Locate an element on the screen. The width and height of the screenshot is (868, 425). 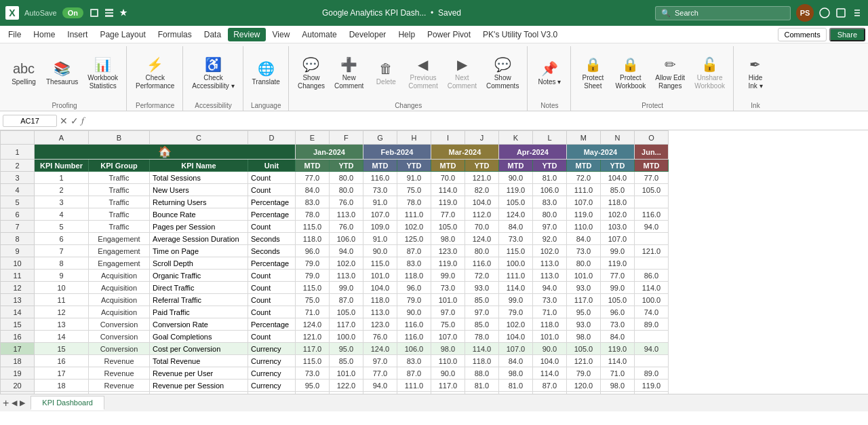
avatar: PS is located at coordinates (805, 13).